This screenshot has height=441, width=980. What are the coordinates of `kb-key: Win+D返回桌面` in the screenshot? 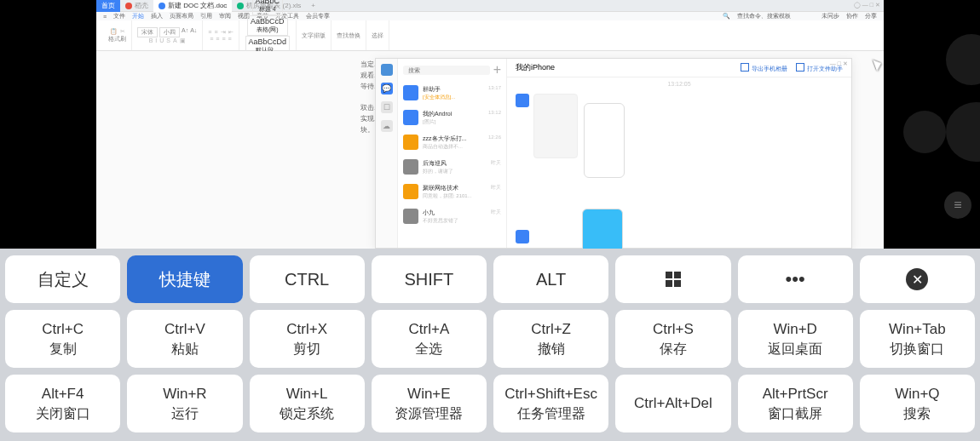 It's located at (796, 339).